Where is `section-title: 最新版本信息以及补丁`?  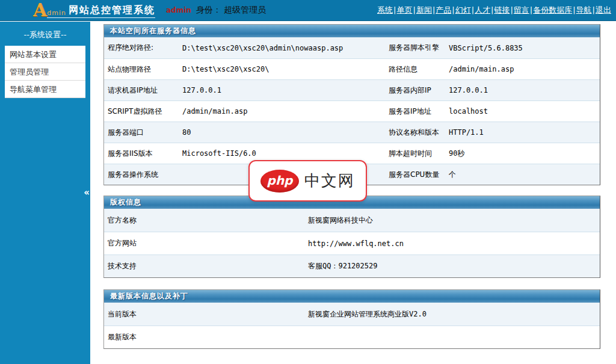 section-title: 最新版本信息以及补丁 is located at coordinates (352, 296).